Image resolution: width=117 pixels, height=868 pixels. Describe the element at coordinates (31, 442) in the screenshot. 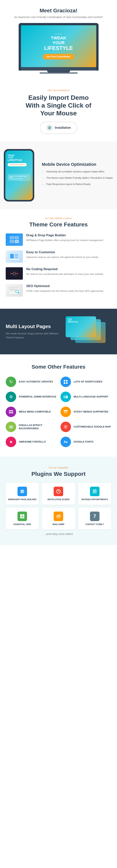

I see `feature-cell-fontello: ★ AWESOME FONTELLO` at that location.